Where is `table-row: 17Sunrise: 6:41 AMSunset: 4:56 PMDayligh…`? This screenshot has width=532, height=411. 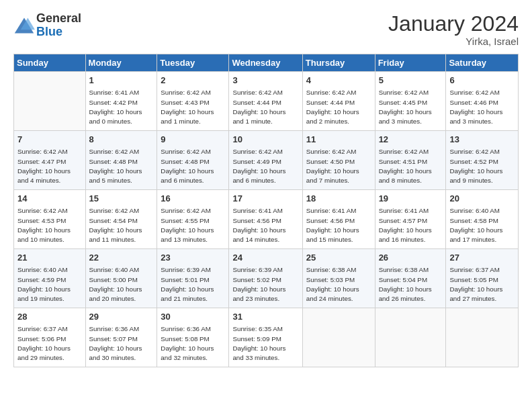
table-row: 17Sunrise: 6:41 AMSunset: 4:56 PMDayligh… is located at coordinates (266, 220).